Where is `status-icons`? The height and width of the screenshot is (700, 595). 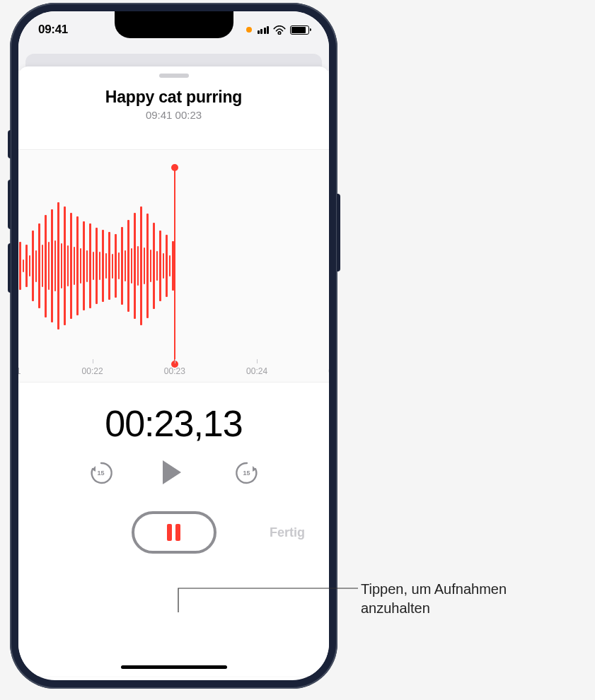
status-icons is located at coordinates (278, 30).